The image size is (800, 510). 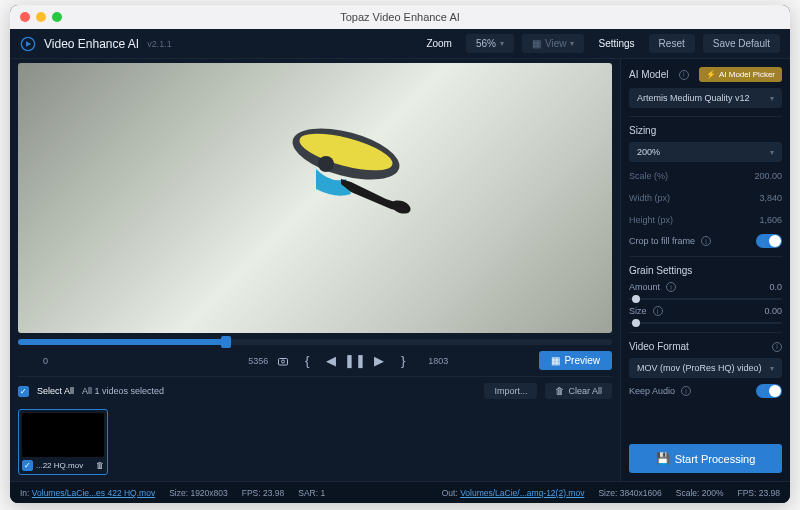 What do you see at coordinates (315, 360) in the screenshot?
I see `playback-controls: 0 5356 { ◀ ❚❚ ▶ } 1803 ▦Preview` at bounding box center [315, 360].